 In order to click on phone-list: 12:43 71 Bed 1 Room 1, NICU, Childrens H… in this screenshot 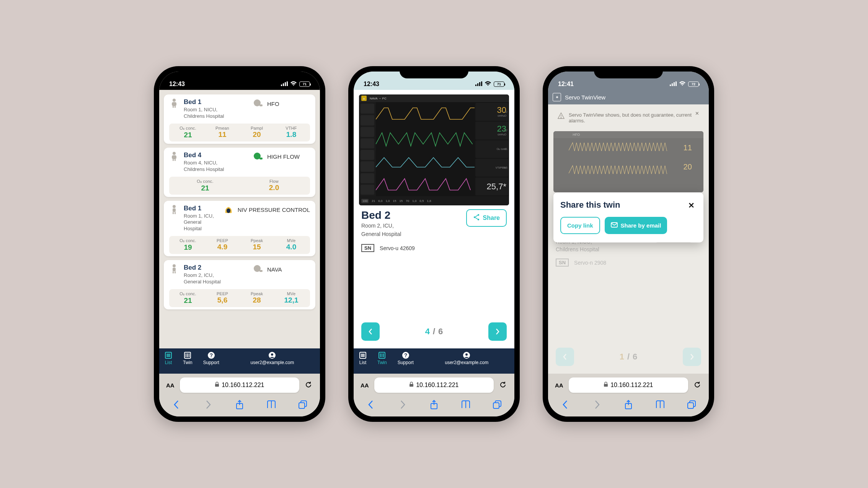, I will do `click(240, 244)`.